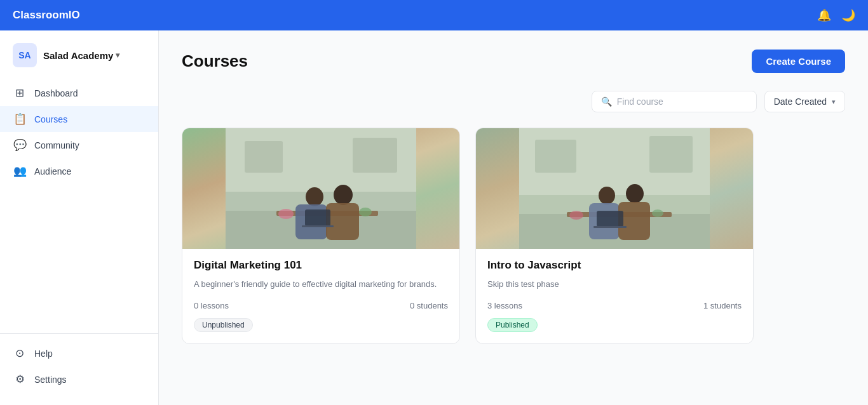 The width and height of the screenshot is (868, 405). What do you see at coordinates (224, 325) in the screenshot?
I see `status-badge: Unpublished` at bounding box center [224, 325].